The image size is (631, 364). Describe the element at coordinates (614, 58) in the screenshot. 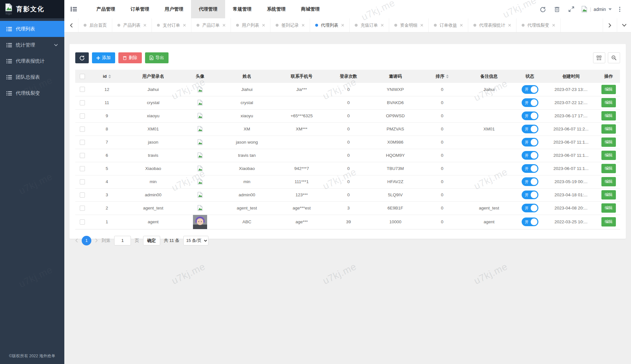

I see `search-icon` at that location.